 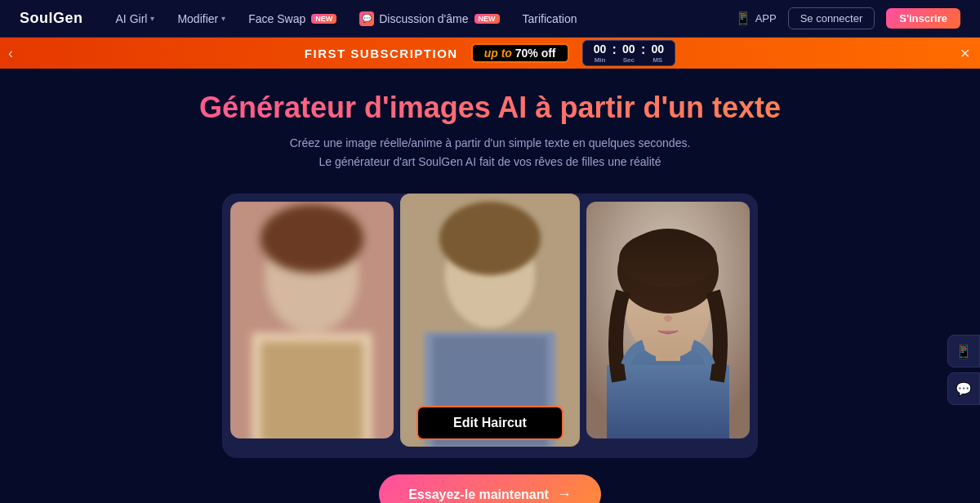 I want to click on cta-container: Essayez-le maintenant →, so click(x=490, y=488).